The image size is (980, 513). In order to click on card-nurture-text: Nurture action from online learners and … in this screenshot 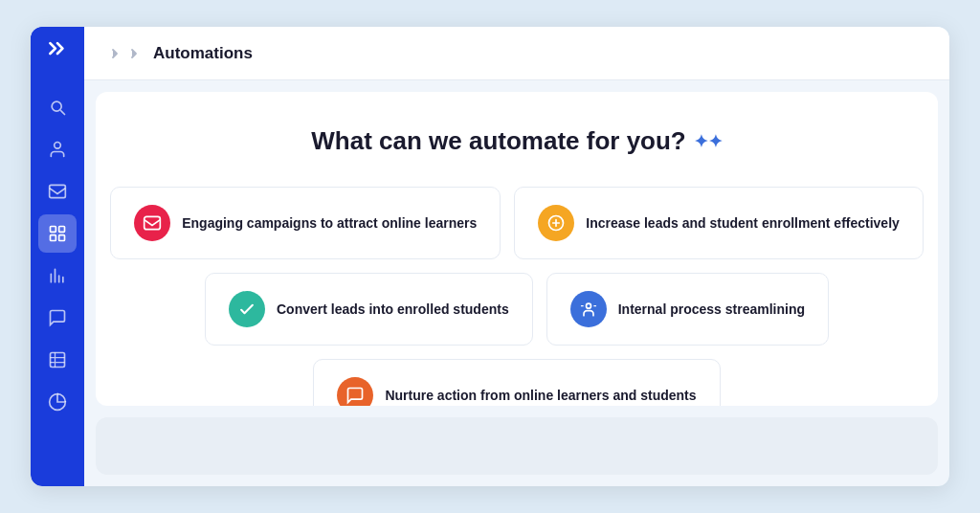, I will do `click(540, 395)`.